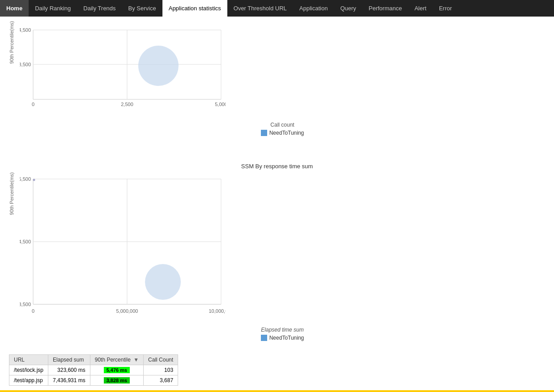 The height and width of the screenshot is (392, 554). What do you see at coordinates (348, 8) in the screenshot?
I see `nav-query: Query` at bounding box center [348, 8].